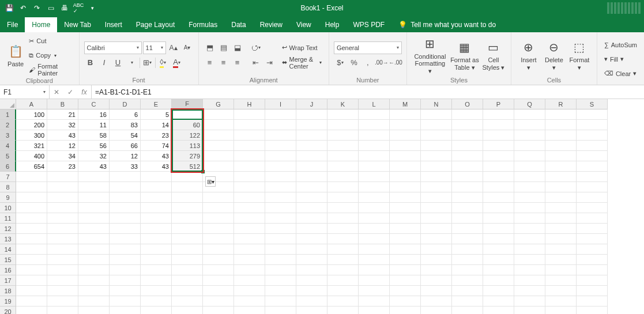 This screenshot has height=314, width=644. Describe the element at coordinates (436, 281) in the screenshot. I see `cell-N17` at that location.